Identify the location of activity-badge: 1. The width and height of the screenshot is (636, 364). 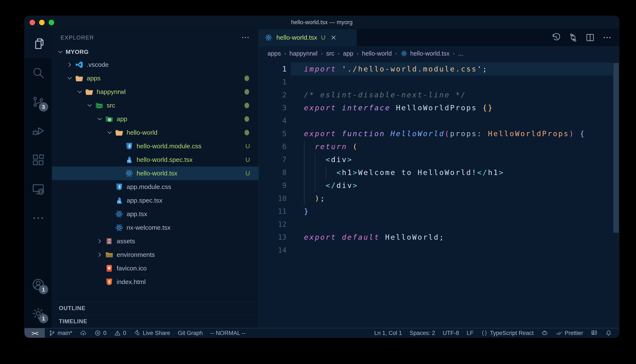
(44, 318).